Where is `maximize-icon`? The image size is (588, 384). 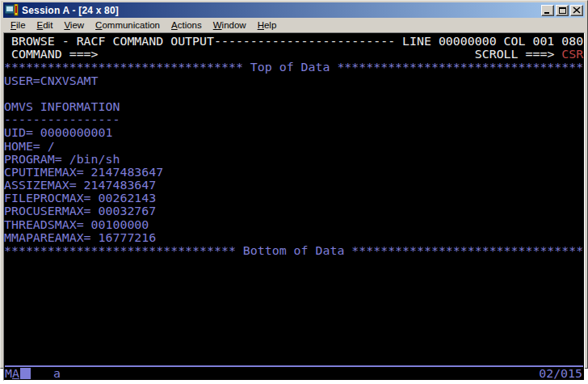
maximize-icon is located at coordinates (562, 11).